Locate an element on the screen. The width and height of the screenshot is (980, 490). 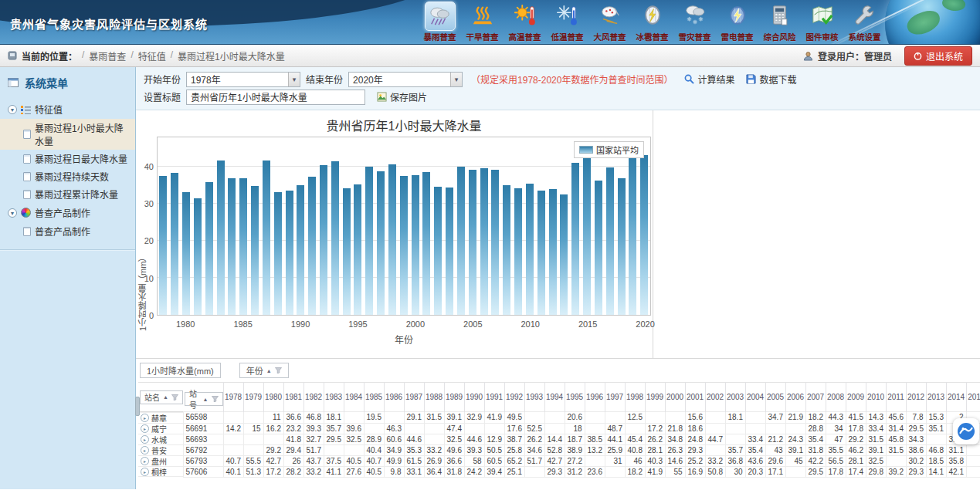
tree-group-1: ▼普查产品制作 is located at coordinates (68, 213).